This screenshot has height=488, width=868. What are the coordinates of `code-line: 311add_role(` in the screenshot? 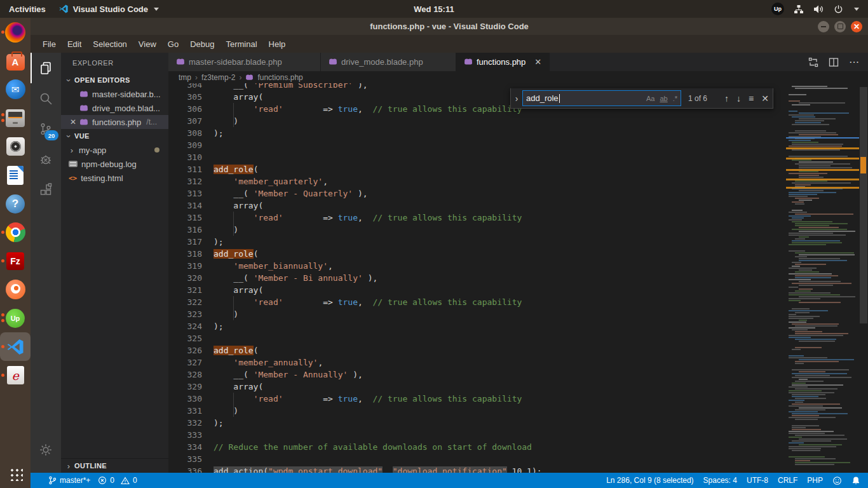 It's located at (519, 169).